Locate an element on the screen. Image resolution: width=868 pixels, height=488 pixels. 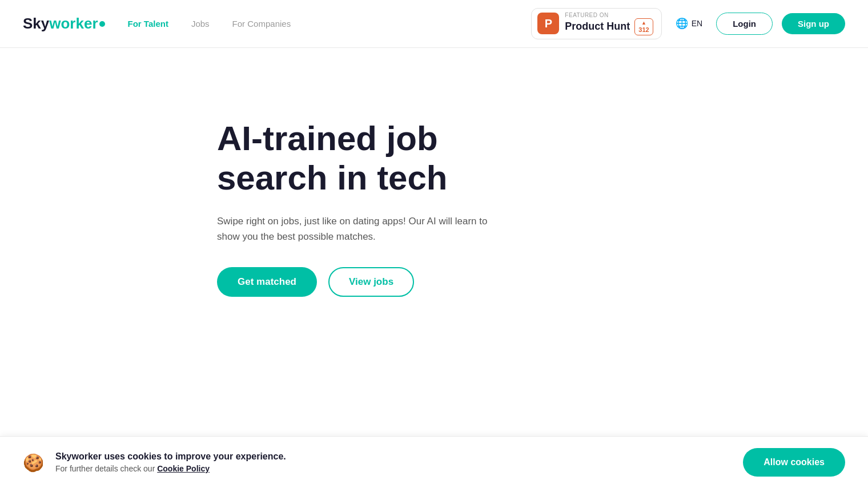
cookie-text-block: Skyworker uses cookies to improve your e… is located at coordinates (171, 462).